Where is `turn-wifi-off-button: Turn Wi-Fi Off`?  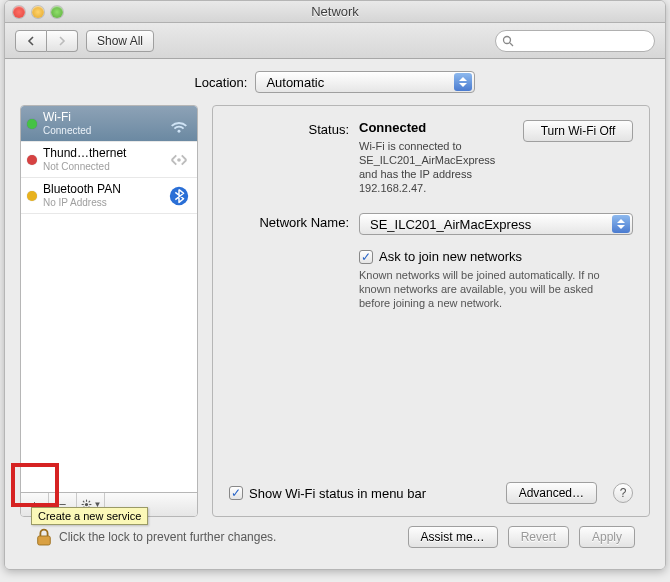
turn-wifi-off-button: Turn Wi-Fi Off is located at coordinates (578, 131).